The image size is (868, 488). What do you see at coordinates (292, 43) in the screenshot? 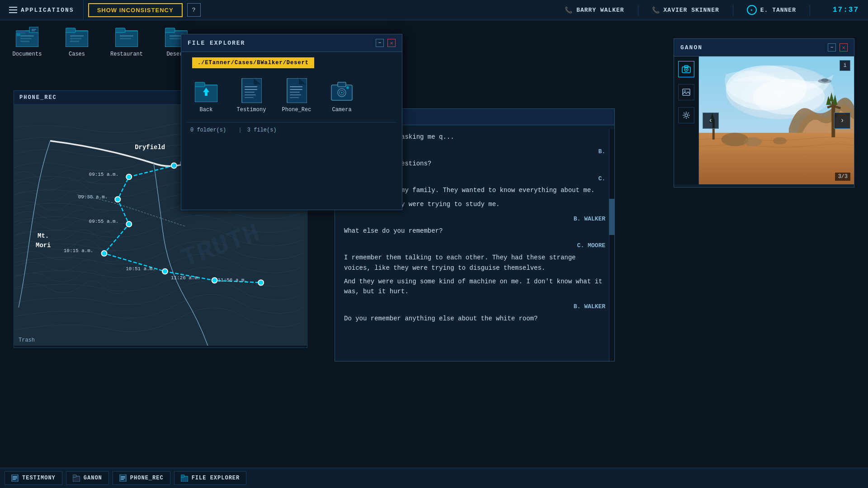
I see `file-explorer-header: FILE EXPLORER – ✕` at bounding box center [292, 43].